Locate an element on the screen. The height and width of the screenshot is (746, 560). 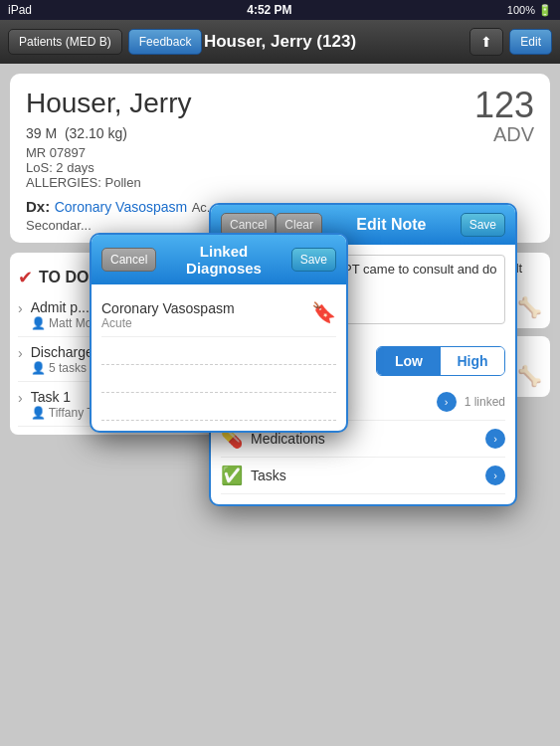
edit-note-save: Save is located at coordinates (483, 225).